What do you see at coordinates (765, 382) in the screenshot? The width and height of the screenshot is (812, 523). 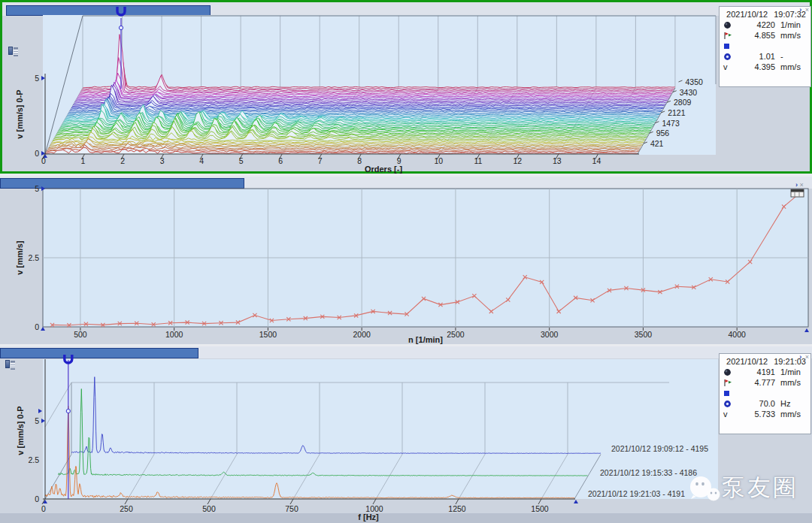 I see `info-row-peak: 4.777 mm/s` at bounding box center [765, 382].